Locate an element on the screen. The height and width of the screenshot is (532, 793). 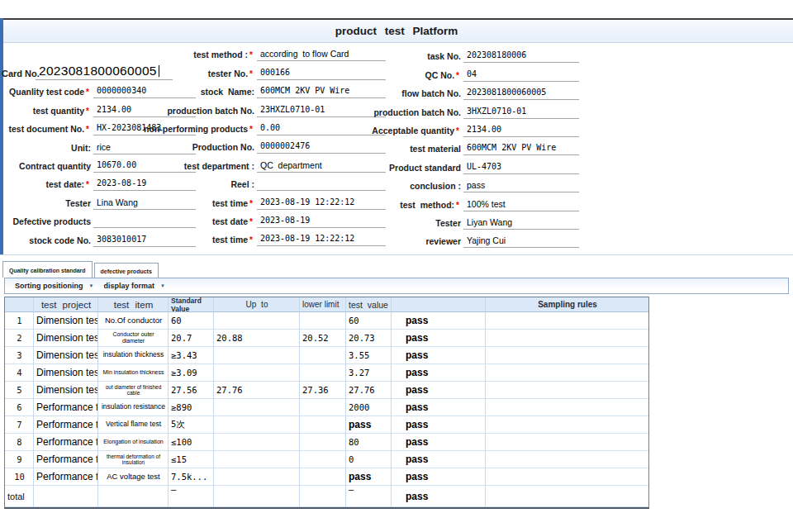
field-value-flow-batch-no: 2023081800060005 is located at coordinates (521, 94).